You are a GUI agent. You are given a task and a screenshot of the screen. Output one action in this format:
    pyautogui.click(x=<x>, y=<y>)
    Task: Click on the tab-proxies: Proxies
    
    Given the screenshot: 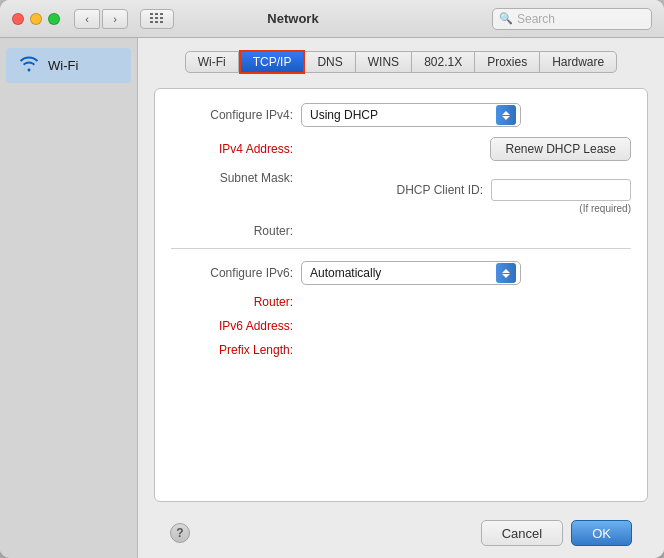 What is the action you would take?
    pyautogui.click(x=508, y=62)
    